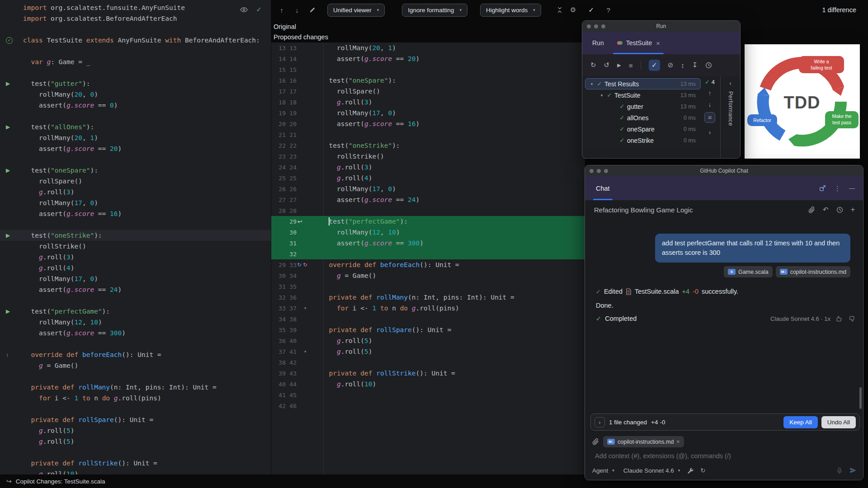 This screenshot has width=868, height=488. What do you see at coordinates (598, 43) in the screenshot?
I see `tab-run: Run` at bounding box center [598, 43].